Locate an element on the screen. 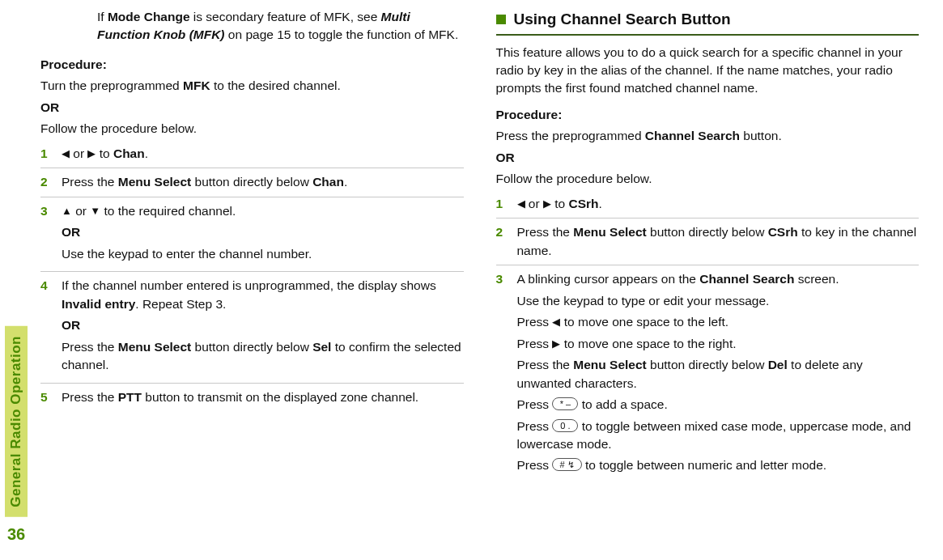 This screenshot has width=943, height=560. text: to move one space to the right. is located at coordinates (648, 343).